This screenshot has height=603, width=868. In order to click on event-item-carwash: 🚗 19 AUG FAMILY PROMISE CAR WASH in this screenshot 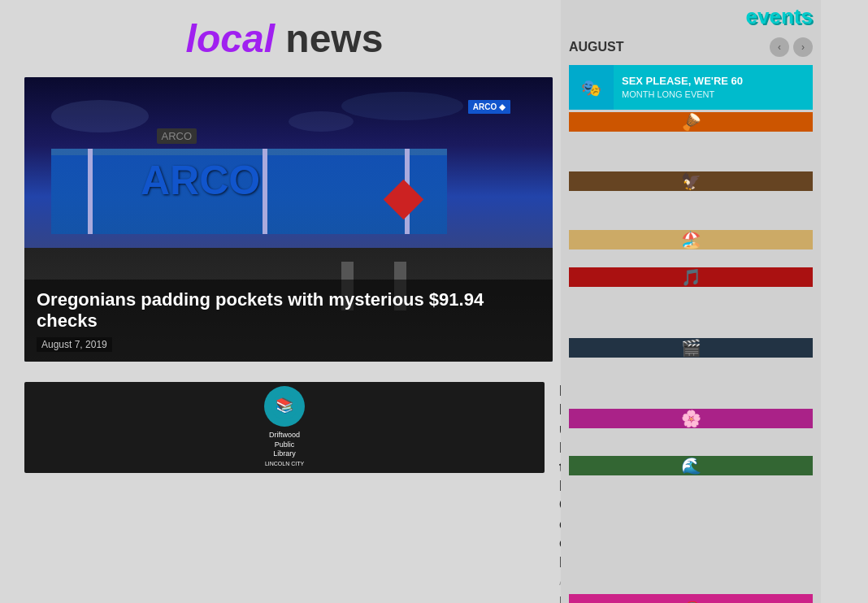, I will do `click(691, 598)`.